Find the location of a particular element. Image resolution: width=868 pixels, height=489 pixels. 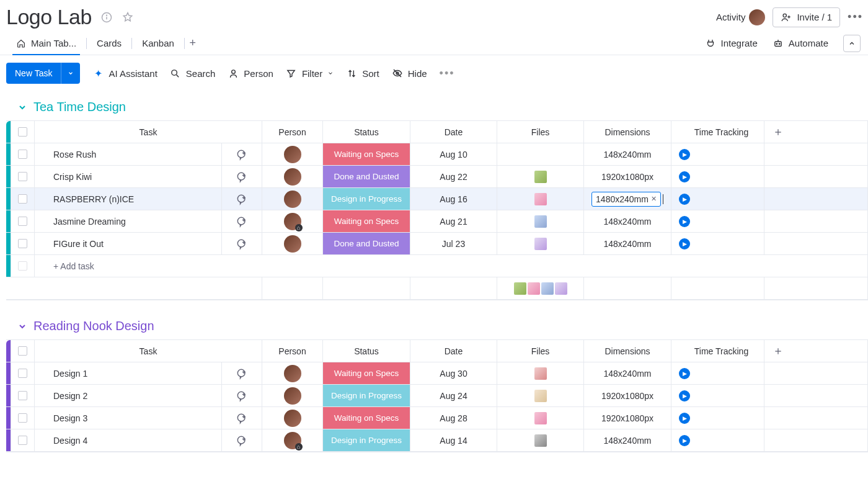

table-row: Design 2Design in ProgressAug 241920x108… is located at coordinates (436, 396).